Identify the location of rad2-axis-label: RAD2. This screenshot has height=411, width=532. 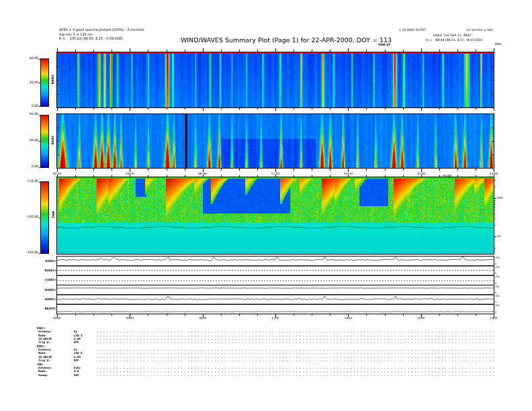
(52, 80).